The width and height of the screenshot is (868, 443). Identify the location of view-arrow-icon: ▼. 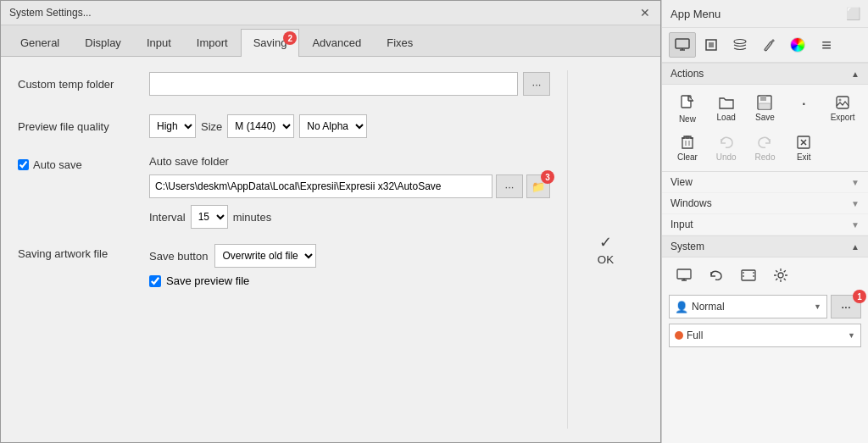
(855, 183).